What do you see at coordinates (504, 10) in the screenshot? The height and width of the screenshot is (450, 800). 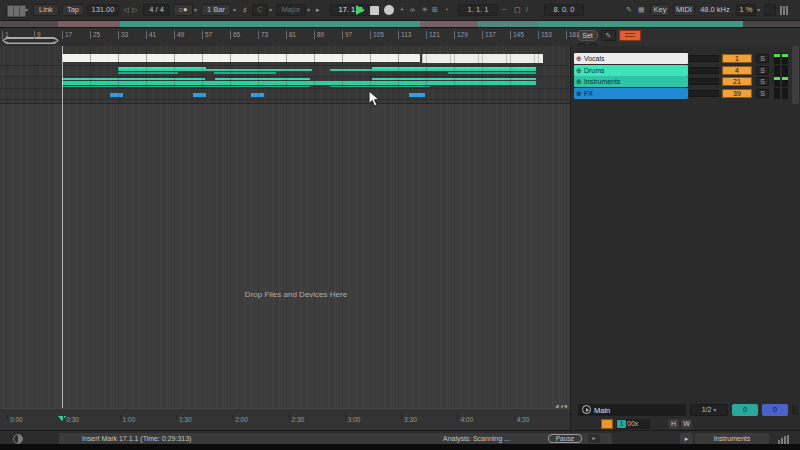 I see `punch-in-icon: ~` at bounding box center [504, 10].